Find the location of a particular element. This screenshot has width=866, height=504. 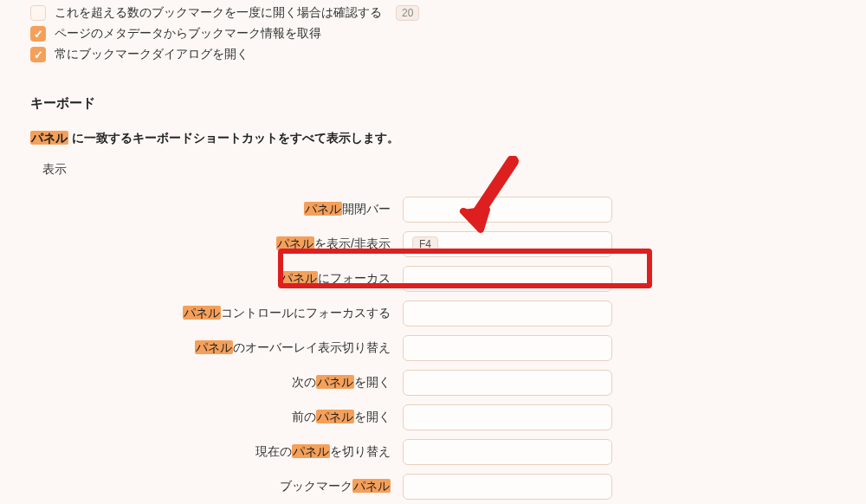

shortcut-label-suffix: コントロールにフォーカスする is located at coordinates (306, 313).